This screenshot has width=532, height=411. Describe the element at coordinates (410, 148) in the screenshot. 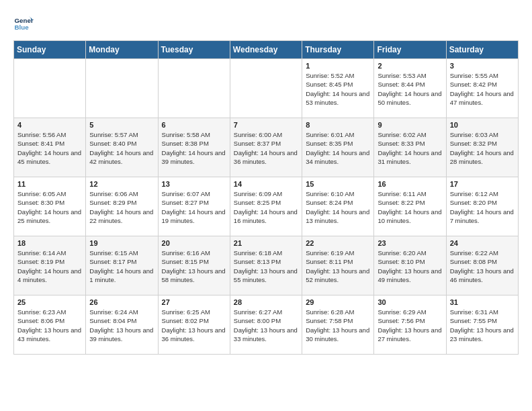

I see `day-info: Sunrise: 6:02 AM Sunset: 8:33 PM Dayligh…` at that location.